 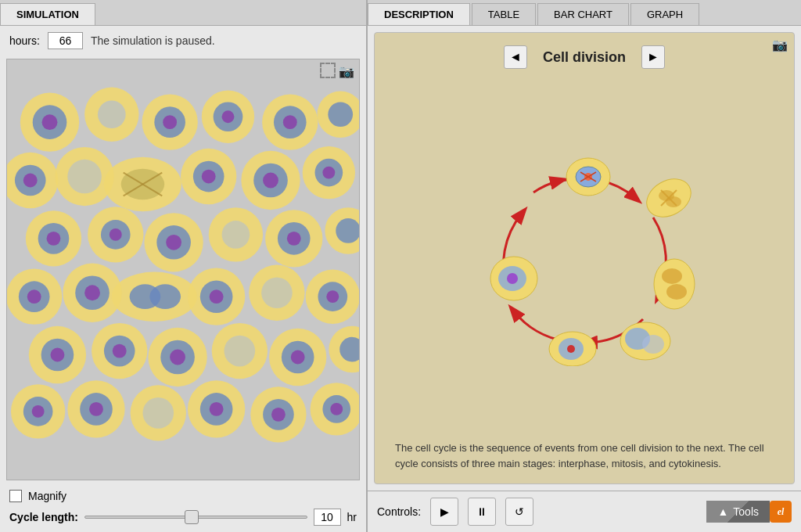 What do you see at coordinates (347, 72) in the screenshot?
I see `camera-icon-left: 📷` at bounding box center [347, 72].